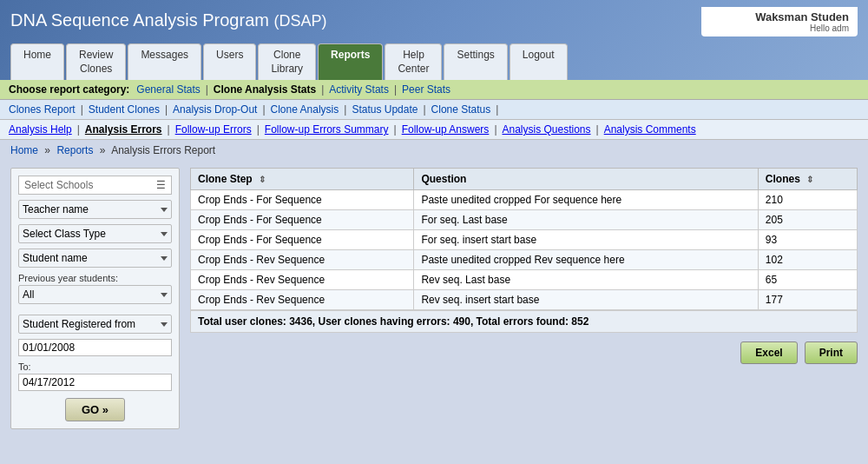  Describe the element at coordinates (161, 185) in the screenshot. I see `list-icon: ☰` at that location.